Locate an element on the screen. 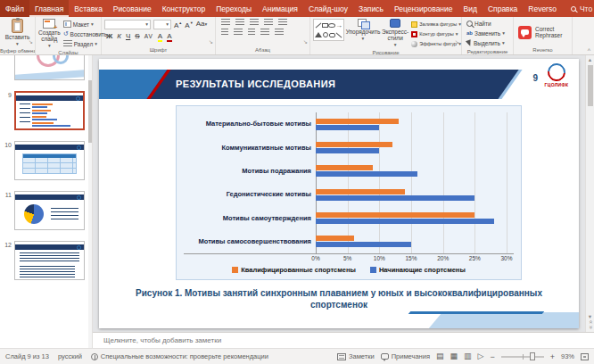 The image size is (594, 364). scroll-up-icon: ▲ is located at coordinates (590, 60).